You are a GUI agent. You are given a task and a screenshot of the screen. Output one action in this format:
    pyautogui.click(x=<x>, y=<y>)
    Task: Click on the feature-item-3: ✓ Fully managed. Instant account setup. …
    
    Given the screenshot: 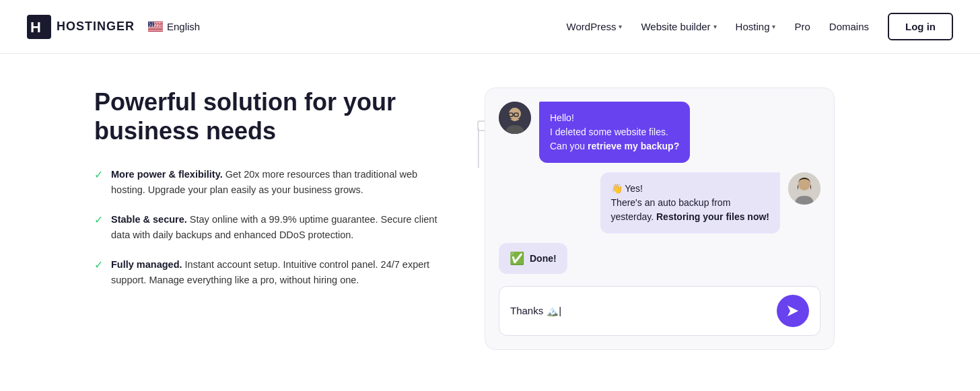 What is the action you would take?
    pyautogui.click(x=269, y=272)
    